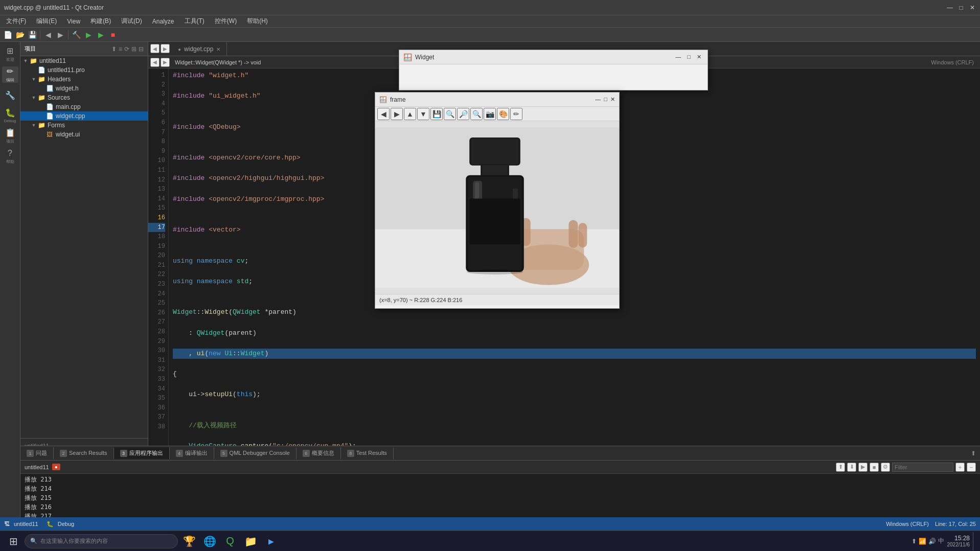  I want to click on build-button: 🔨, so click(76, 35).